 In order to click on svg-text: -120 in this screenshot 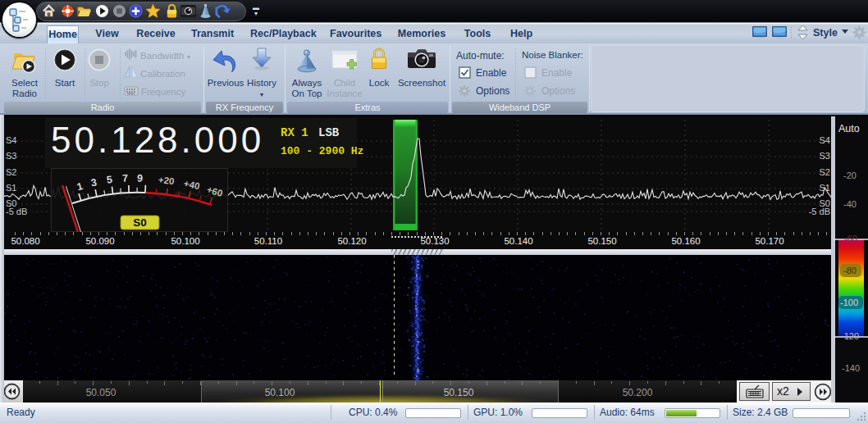, I will do `click(850, 336)`.